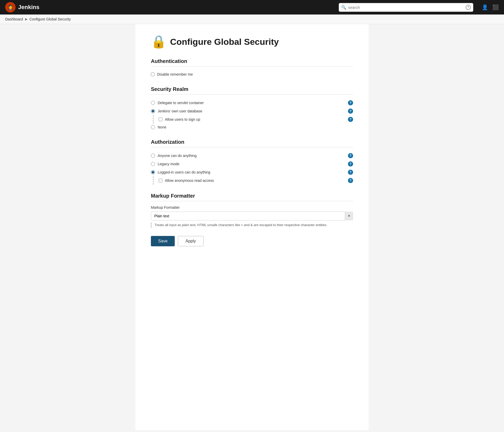  What do you see at coordinates (496, 7) in the screenshot?
I see `logout-icon: ⬛` at bounding box center [496, 7].